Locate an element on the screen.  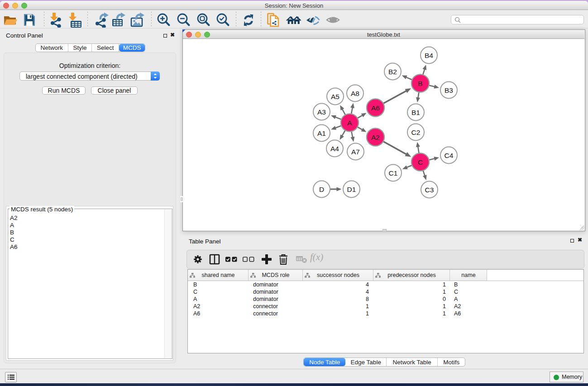
svg-text: C3 is located at coordinates (430, 190).